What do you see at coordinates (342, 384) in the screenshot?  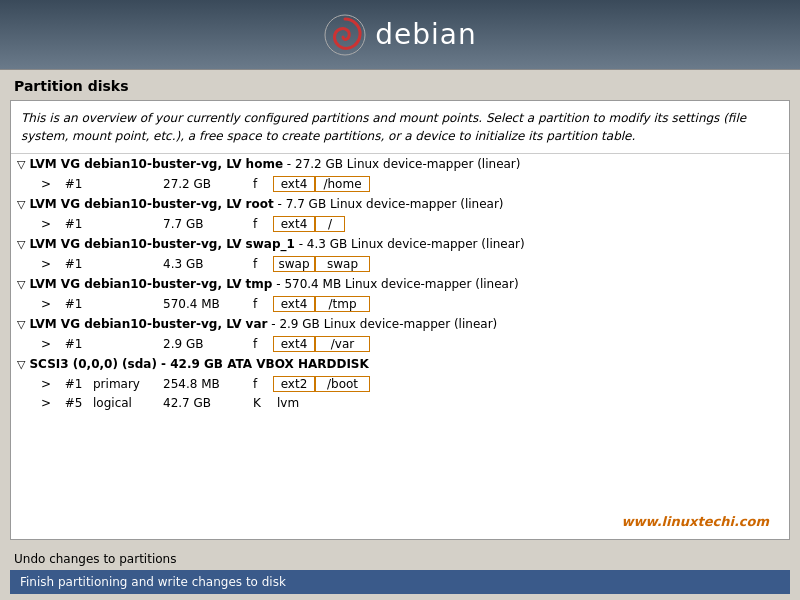 I see `mp-badge: /boot` at bounding box center [342, 384].